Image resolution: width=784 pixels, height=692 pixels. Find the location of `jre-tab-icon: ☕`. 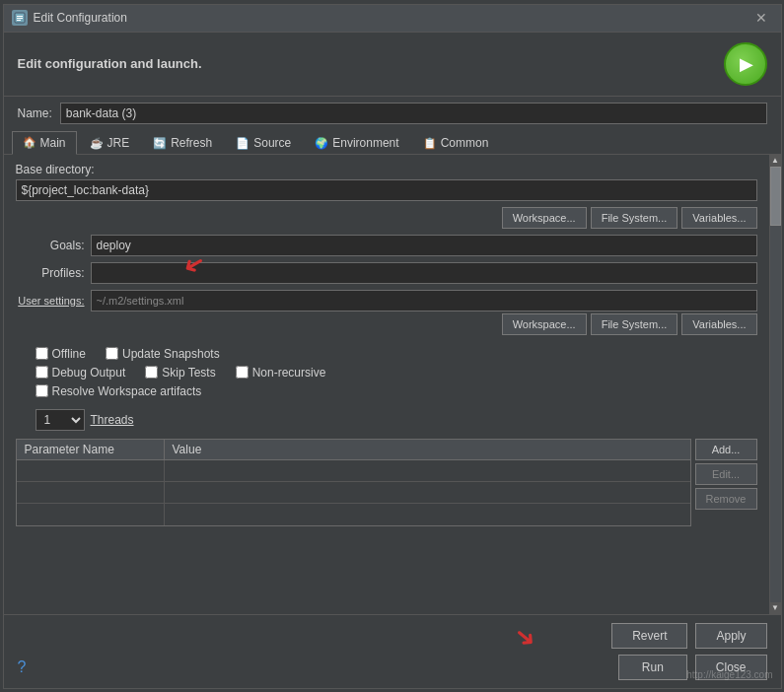

jre-tab-icon: ☕ is located at coordinates (97, 144).